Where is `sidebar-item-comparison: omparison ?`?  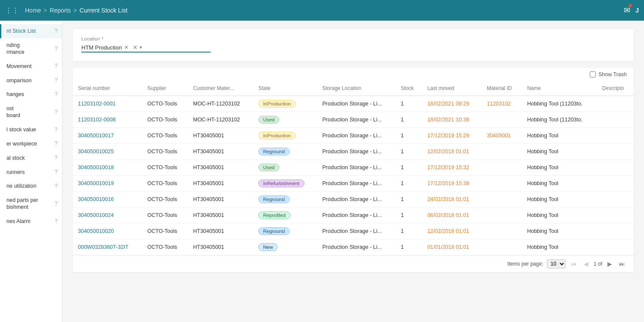
sidebar-item-comparison: omparison ? is located at coordinates (31, 80).